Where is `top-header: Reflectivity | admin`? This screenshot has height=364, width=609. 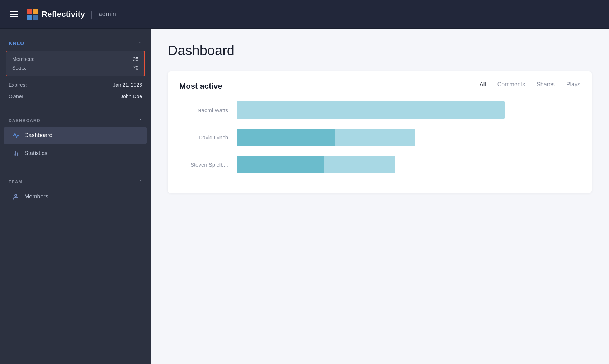 top-header: Reflectivity | admin is located at coordinates (304, 14).